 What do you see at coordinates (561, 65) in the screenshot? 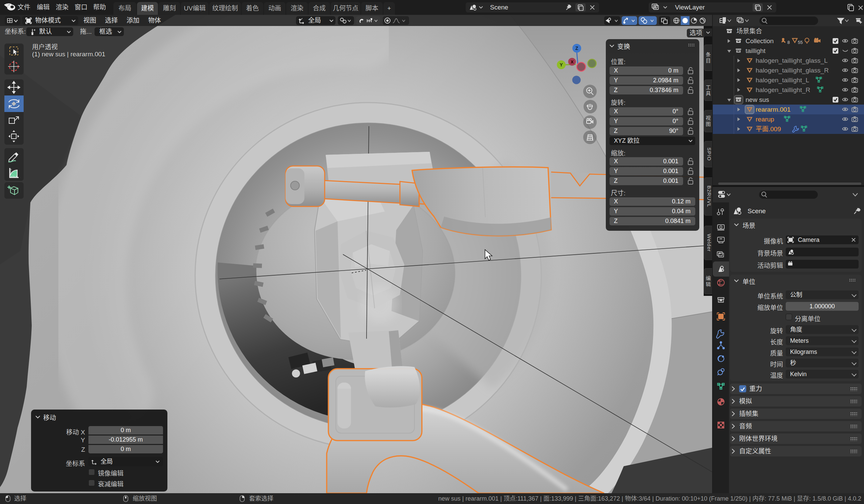
I see `svg-text: Y` at bounding box center [561, 65].